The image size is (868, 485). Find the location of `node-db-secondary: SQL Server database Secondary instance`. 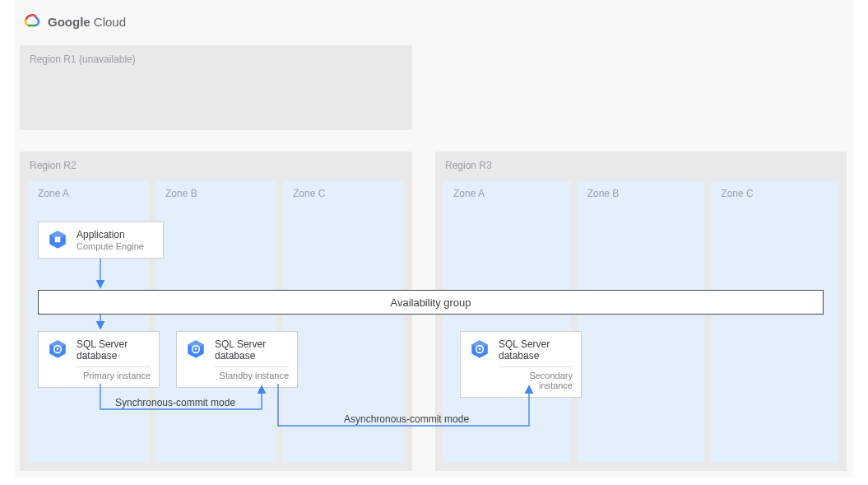

node-db-secondary: SQL Server database Secondary instance is located at coordinates (521, 364).